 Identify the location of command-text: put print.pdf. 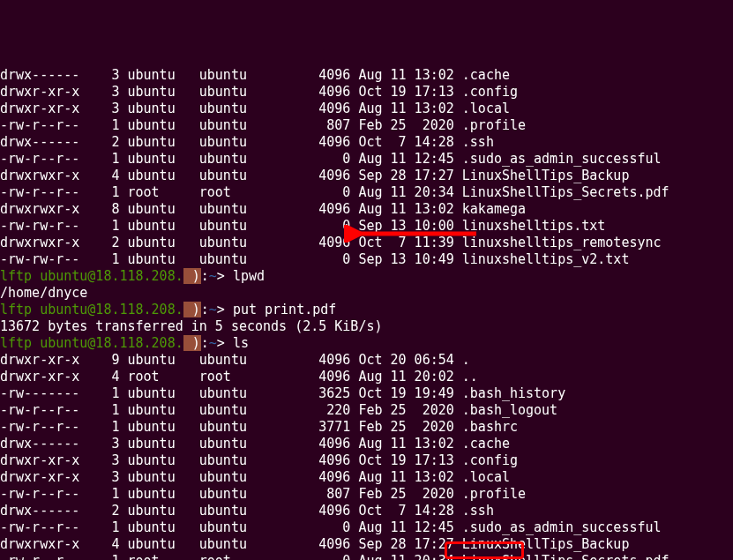
(284, 310).